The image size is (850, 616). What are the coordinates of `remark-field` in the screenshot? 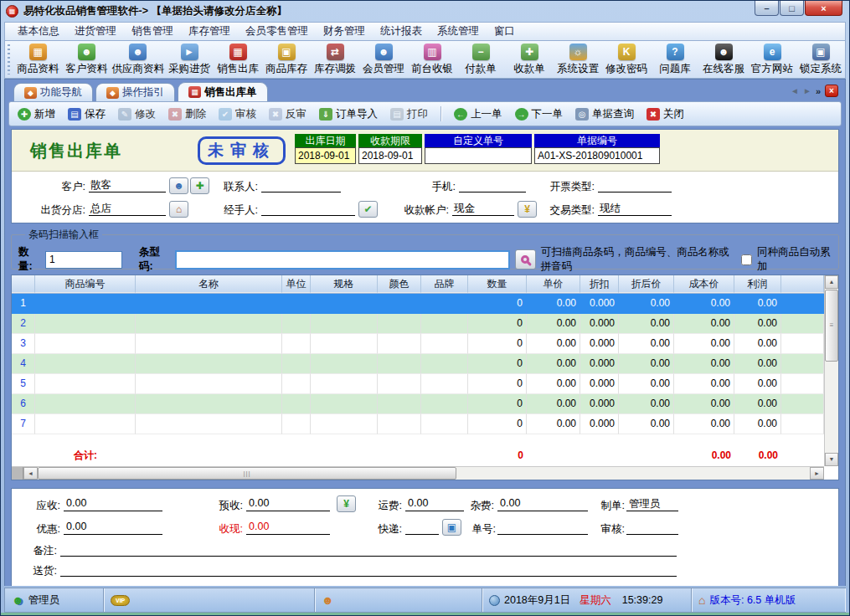 It's located at (368, 549).